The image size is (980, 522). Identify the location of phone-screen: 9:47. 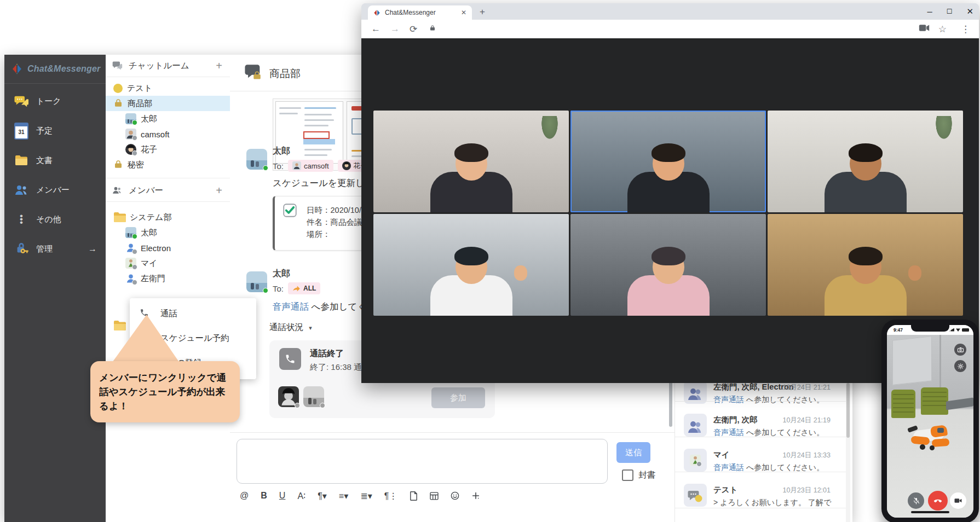
(930, 421).